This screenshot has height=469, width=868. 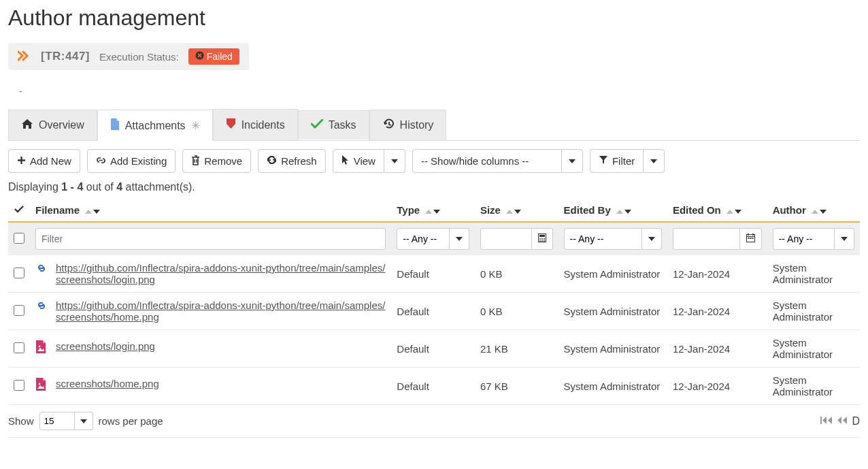 I want to click on filter-editedby-dropdown, so click(x=652, y=239).